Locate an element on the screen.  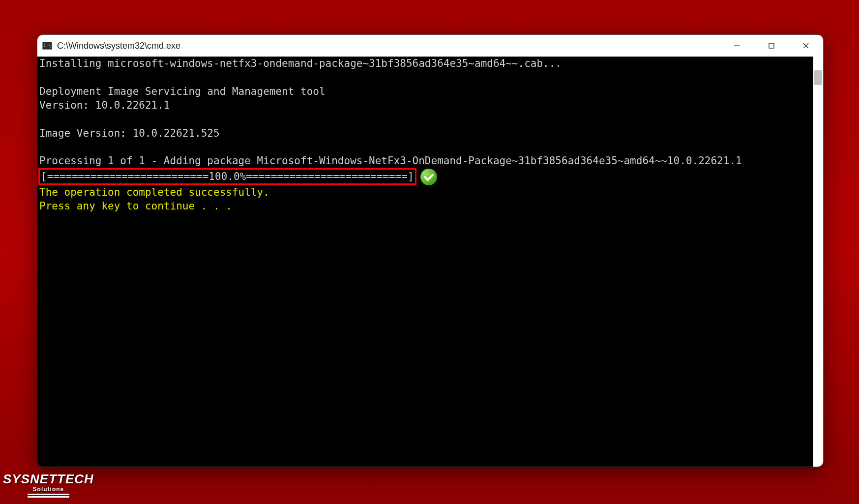
output-prompt-line: Press any key to continue . . . is located at coordinates (136, 206).